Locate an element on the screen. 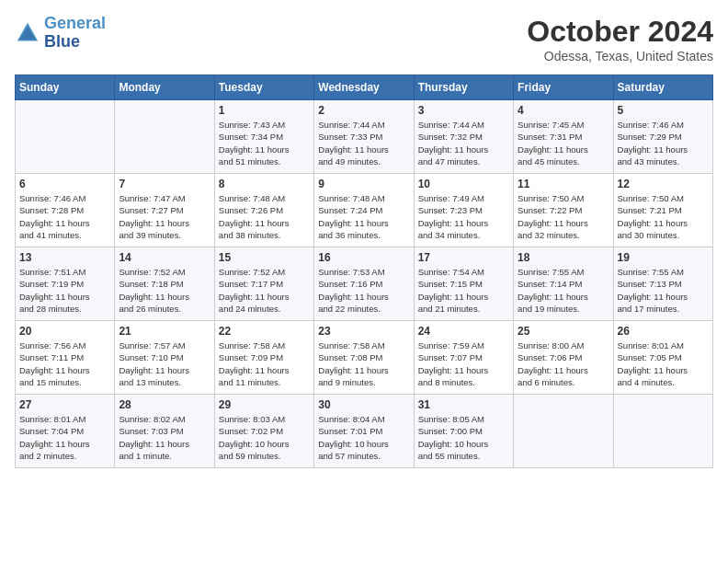 This screenshot has width=728, height=563. day-detail: Sunrise: 7:59 AM Sunset: 7:07 PM Dayligh… is located at coordinates (463, 364).